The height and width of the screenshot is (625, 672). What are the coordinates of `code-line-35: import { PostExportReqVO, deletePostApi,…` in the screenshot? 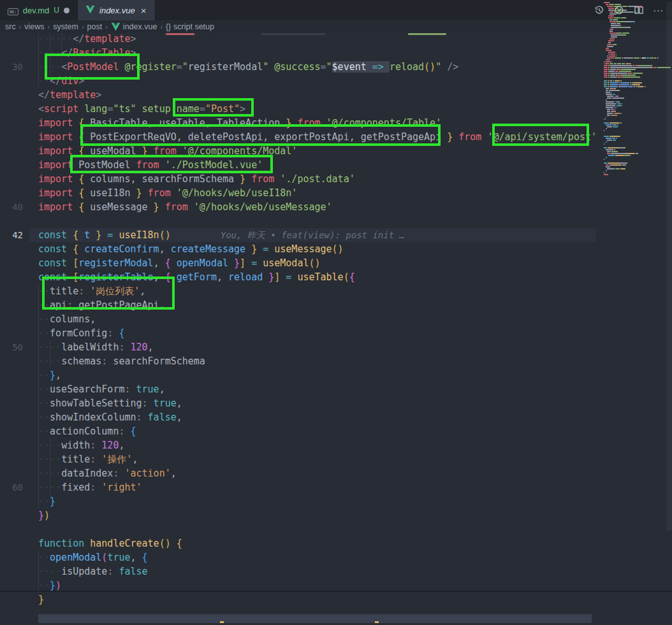 It's located at (318, 137).